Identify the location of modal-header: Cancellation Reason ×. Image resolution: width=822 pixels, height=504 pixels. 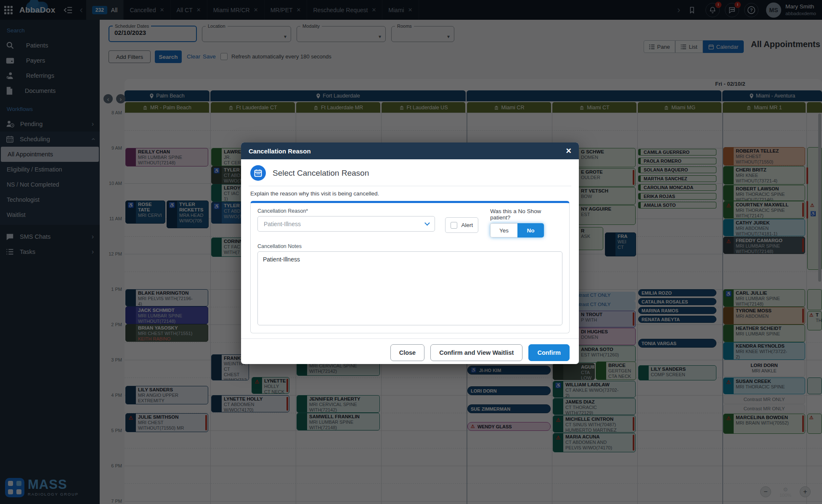
(410, 151).